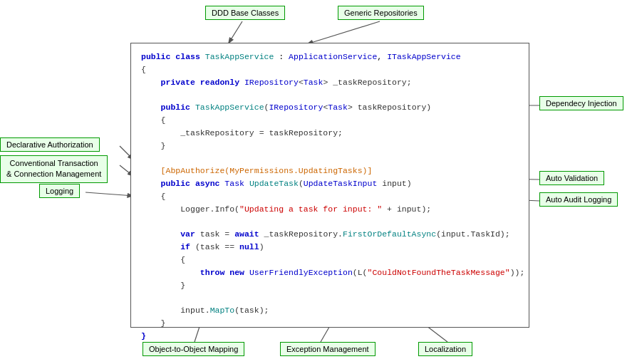 The width and height of the screenshot is (637, 364). Describe the element at coordinates (60, 191) in the screenshot. I see `label-logging: Logging` at that location.